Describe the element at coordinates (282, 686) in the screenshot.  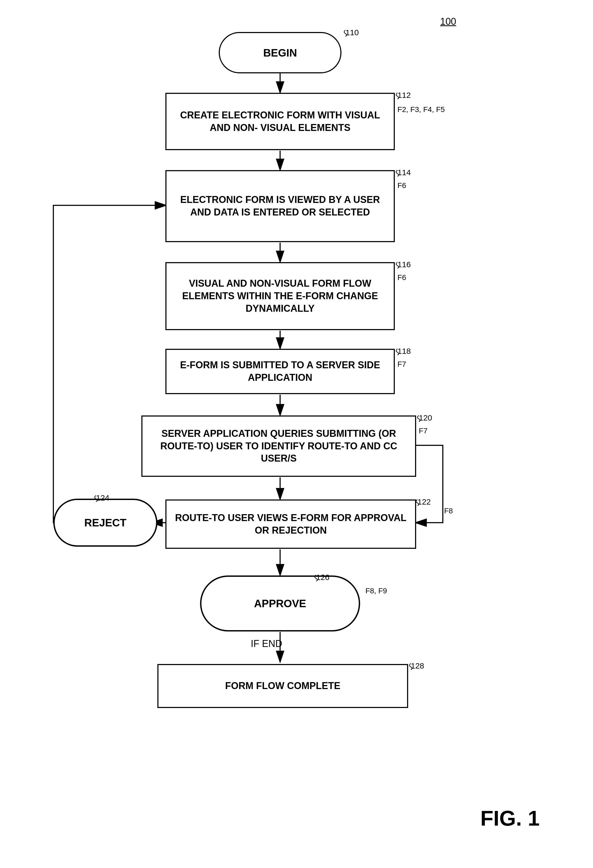
I see `node-step128: FORM FLOW COMPLETE` at that location.